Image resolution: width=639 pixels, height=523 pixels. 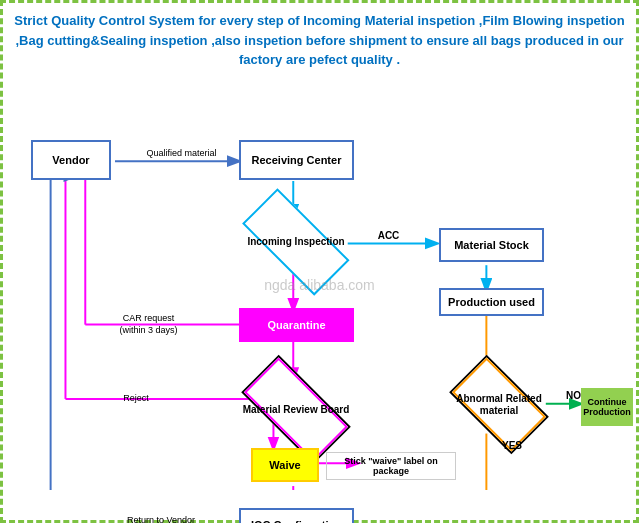 What do you see at coordinates (492, 245) in the screenshot?
I see `material-stock-box: Material Stock` at bounding box center [492, 245].